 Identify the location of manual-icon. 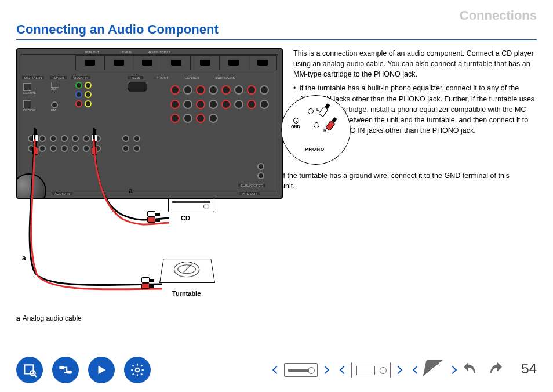
(30, 370).